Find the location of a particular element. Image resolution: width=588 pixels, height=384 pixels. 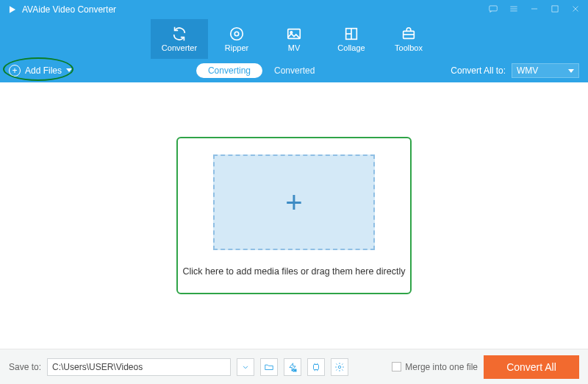

menu-icon is located at coordinates (514, 10).